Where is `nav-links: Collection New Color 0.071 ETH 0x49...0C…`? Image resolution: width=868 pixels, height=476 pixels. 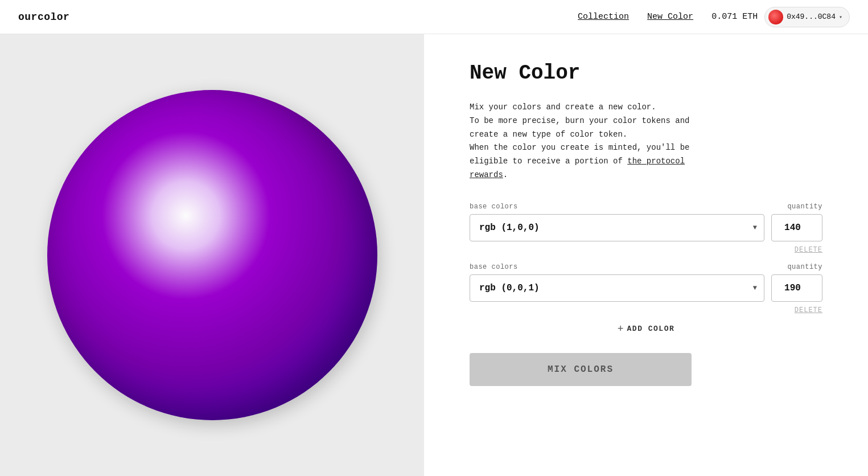 nav-links: Collection New Color 0.071 ETH 0x49...0C… is located at coordinates (714, 17).